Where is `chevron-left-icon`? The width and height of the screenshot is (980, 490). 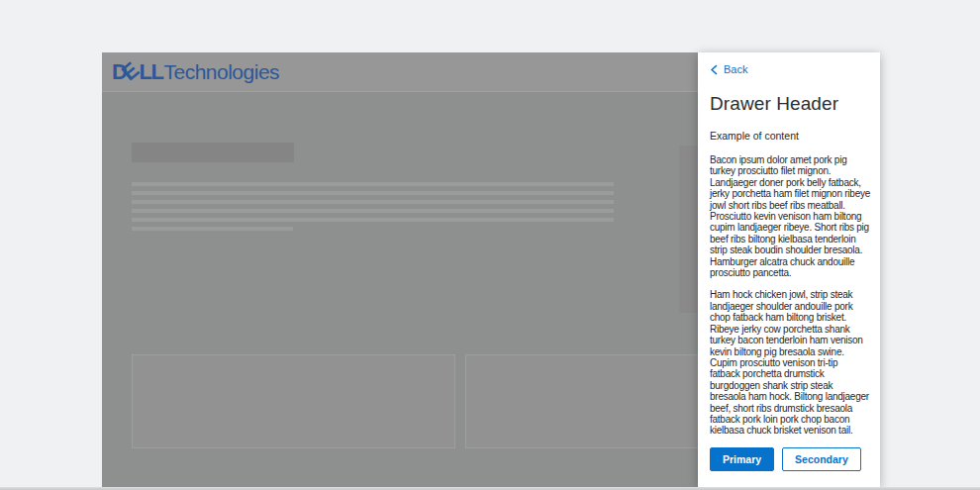 chevron-left-icon is located at coordinates (715, 69).